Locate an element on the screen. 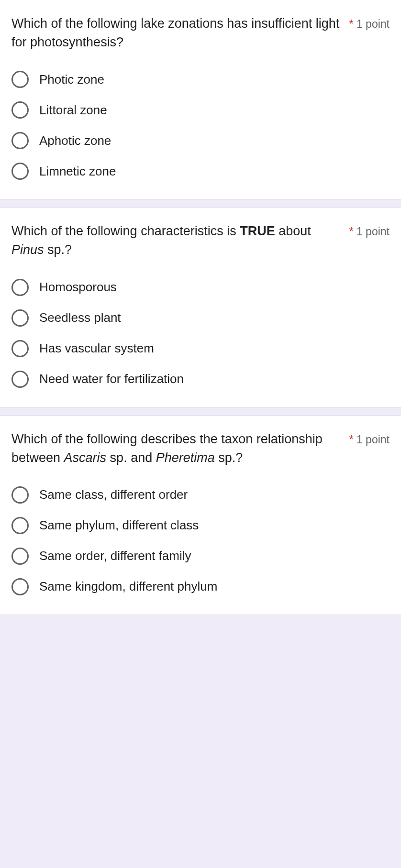  option-label: Photic zone is located at coordinates (72, 79).